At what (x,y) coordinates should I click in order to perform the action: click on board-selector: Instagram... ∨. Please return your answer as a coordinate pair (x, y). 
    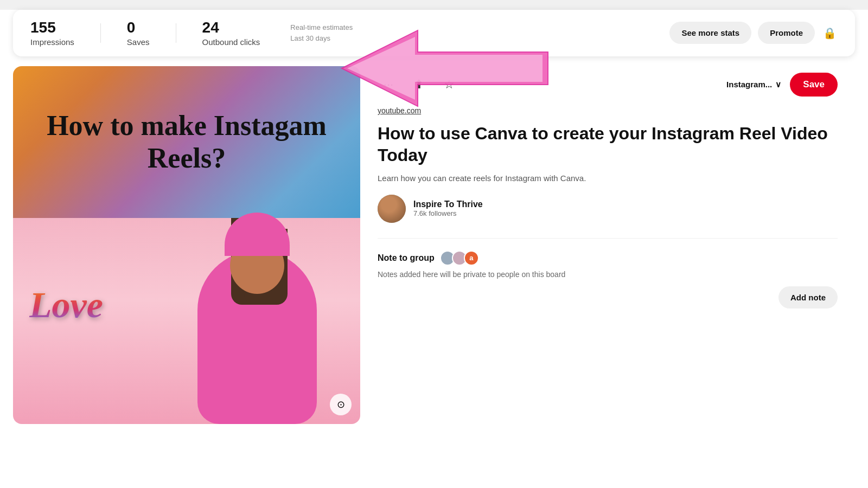
    Looking at the image, I should click on (754, 85).